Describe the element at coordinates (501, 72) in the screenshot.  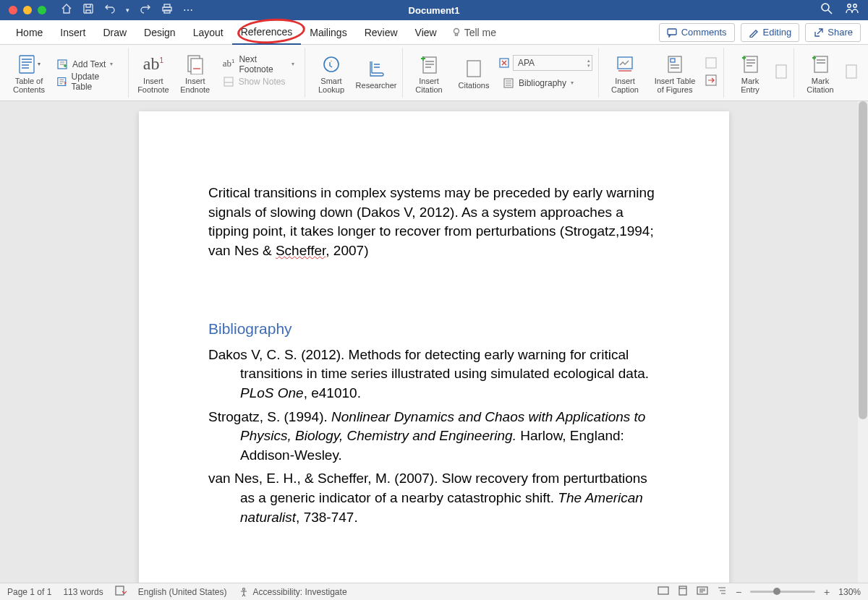
I see `group-citations: Insert Citation Citations APA ▴▾ Bibliog…` at that location.